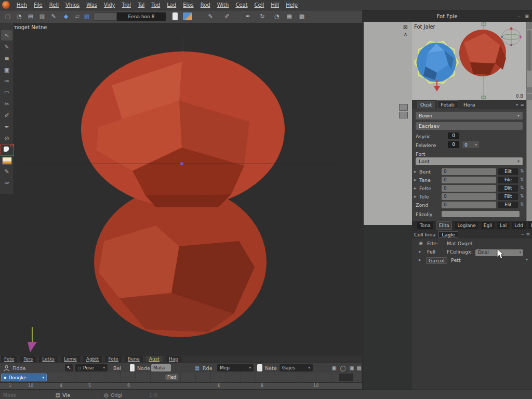 The image size is (532, 399). Describe the element at coordinates (9, 359) in the screenshot. I see `timeline-tab-0: Fete` at that location.